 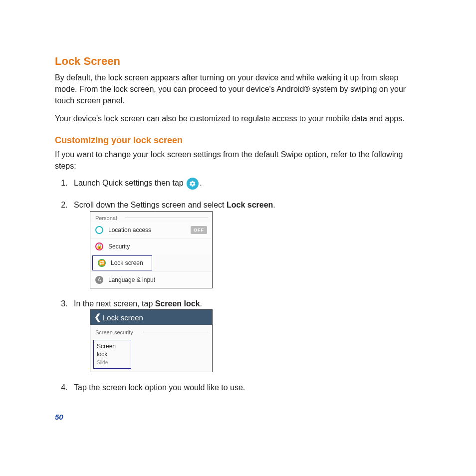 I want to click on language-icon: A, so click(x=99, y=280).